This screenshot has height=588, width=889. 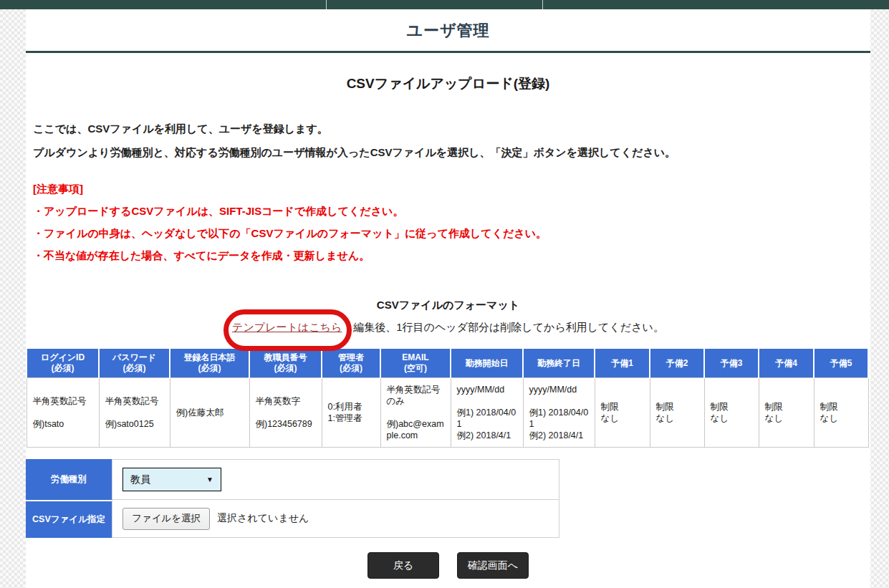 I want to click on notice-item-2: ・ファイルの中身は、ヘッダなしで以下の「CSVファイルのフォーマット」に従って作…, so click(x=451, y=233).